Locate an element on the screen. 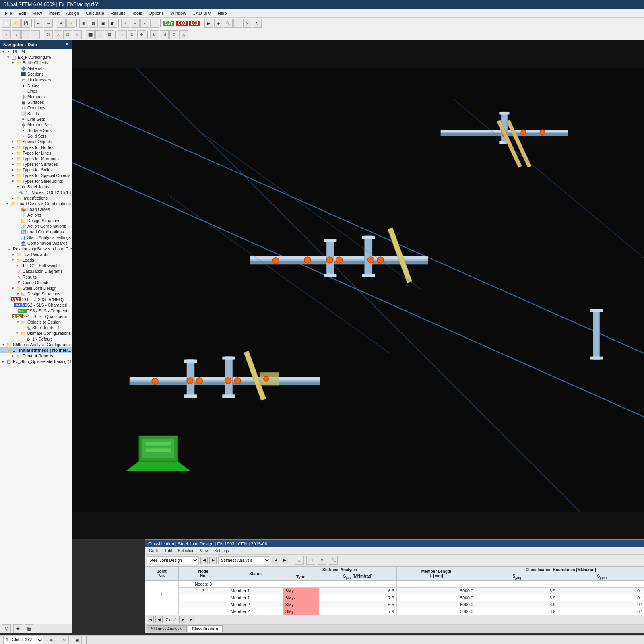 The image size is (644, 644). tree-item-design-situations: 📐Design Situations is located at coordinates (36, 221).